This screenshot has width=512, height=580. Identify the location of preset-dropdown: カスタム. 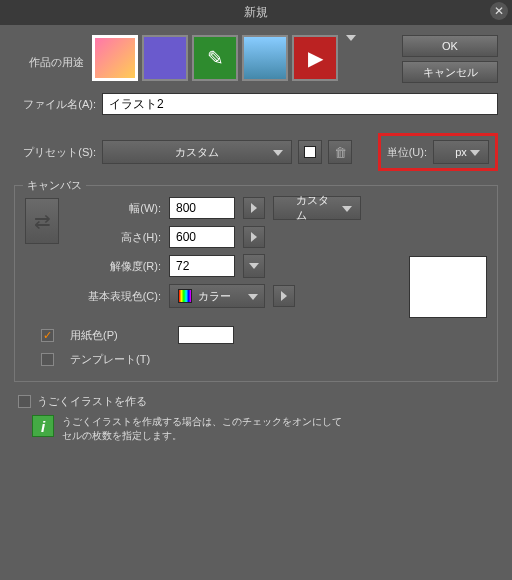
(197, 152).